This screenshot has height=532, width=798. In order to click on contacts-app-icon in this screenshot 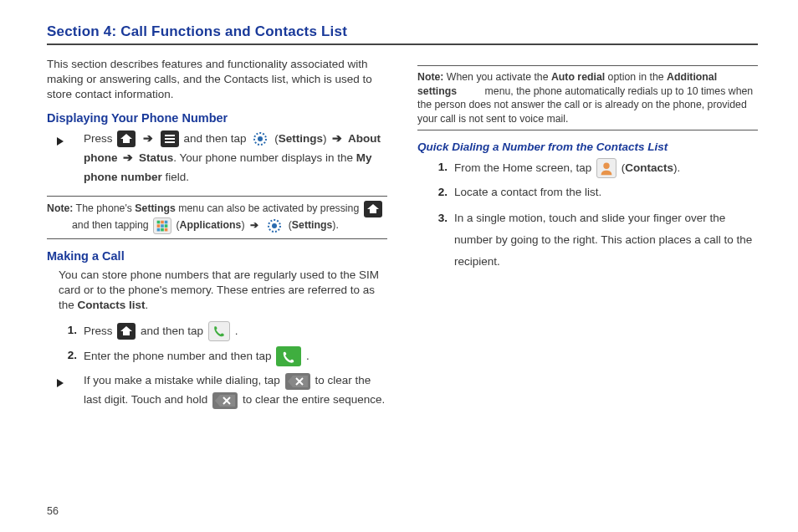, I will do `click(606, 168)`.